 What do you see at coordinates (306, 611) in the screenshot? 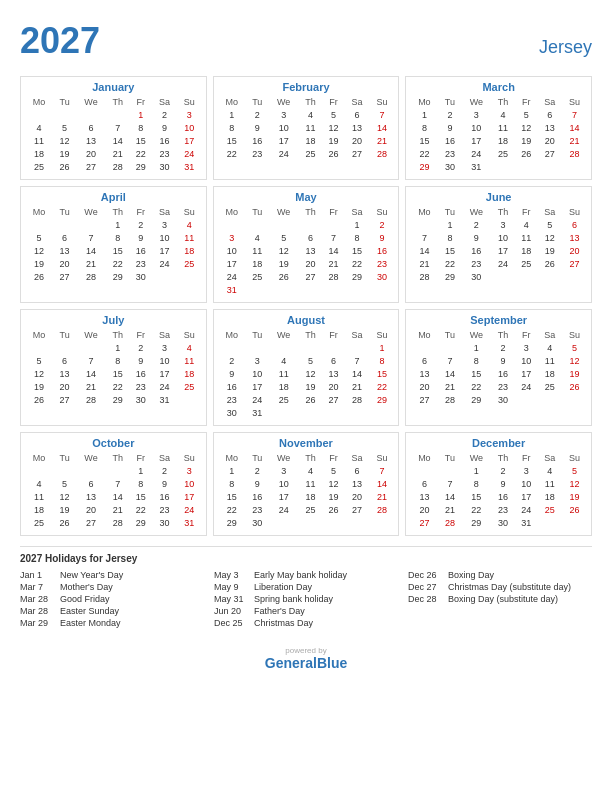
I see `holiday-entry: Jun 20Father's Day` at bounding box center [306, 611].